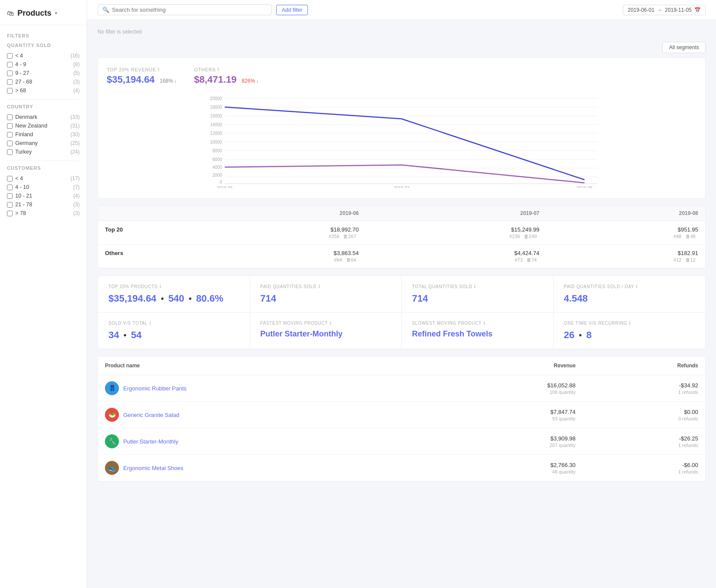  Describe the element at coordinates (275, 256) in the screenshot. I see `period-col1: $3,863.54 #64 🗑64` at that location.